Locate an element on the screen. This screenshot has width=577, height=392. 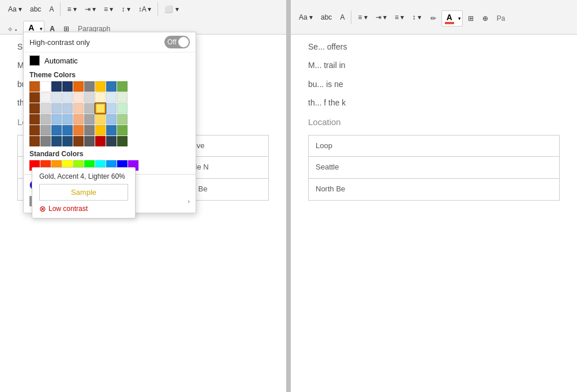
right-paragraph-label: Pa is located at coordinates (501, 18).